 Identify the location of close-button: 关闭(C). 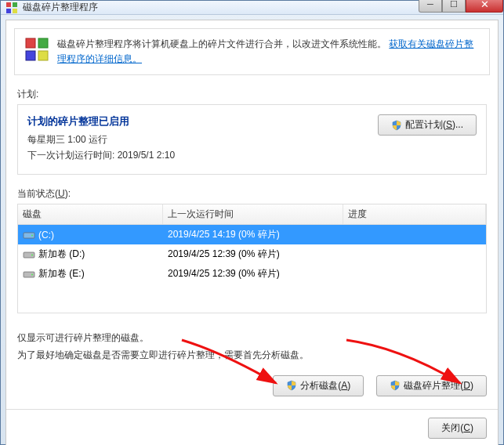
(458, 428).